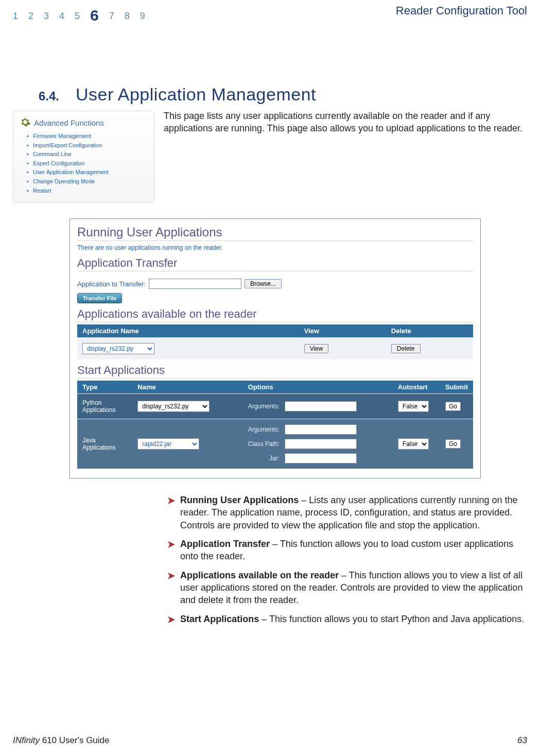 This screenshot has width=540, height=756. What do you see at coordinates (321, 458) in the screenshot?
I see `java-jar-input` at bounding box center [321, 458].